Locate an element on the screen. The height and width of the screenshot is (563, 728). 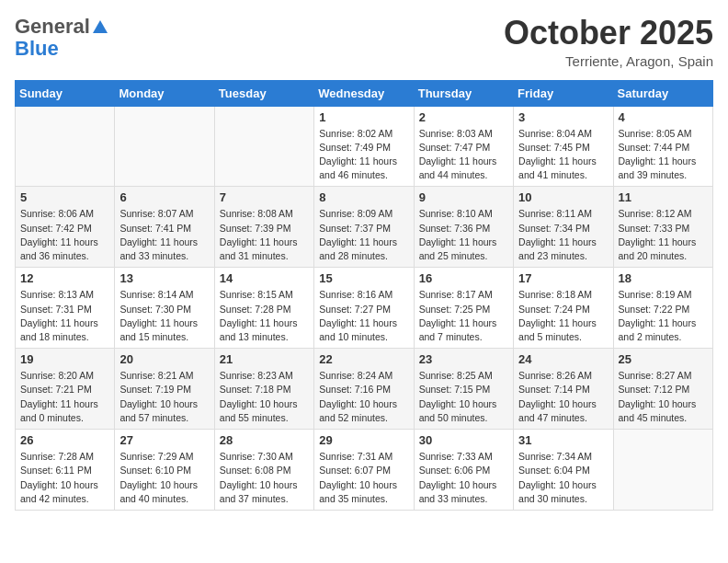
day-info: Sunrise: 8:08 AMSunset: 7:39 PMDaylight:… is located at coordinates (265, 236).